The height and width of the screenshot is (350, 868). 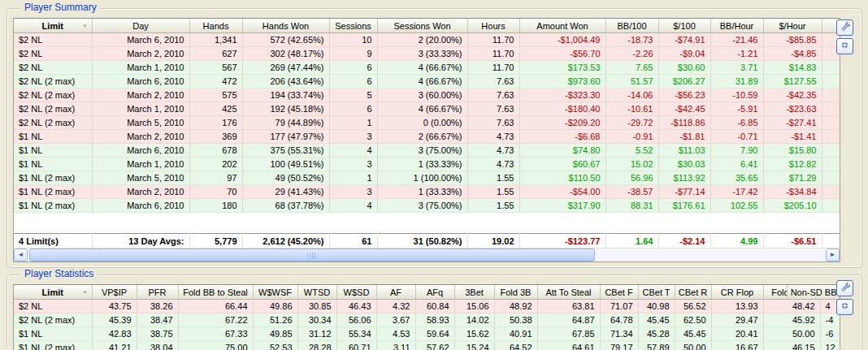 I want to click on column-header-hours: Hours, so click(x=493, y=26).